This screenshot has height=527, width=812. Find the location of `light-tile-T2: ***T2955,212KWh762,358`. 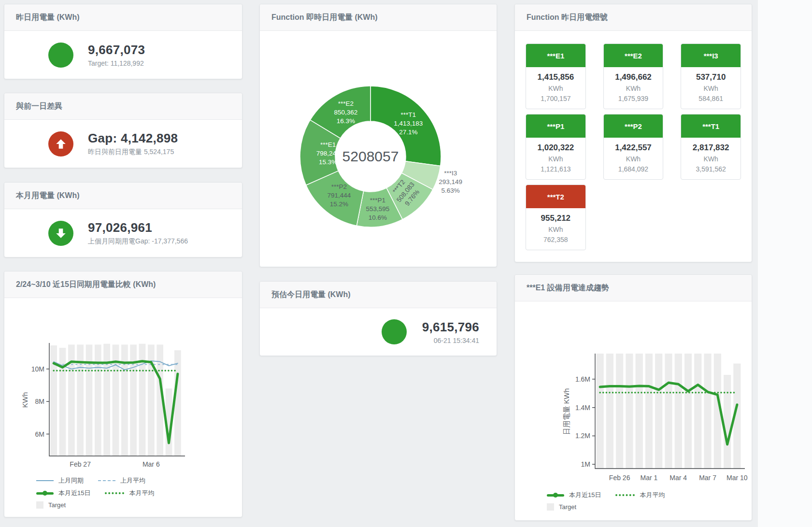

light-tile-T2: ***T2955,212KWh762,358 is located at coordinates (556, 217).